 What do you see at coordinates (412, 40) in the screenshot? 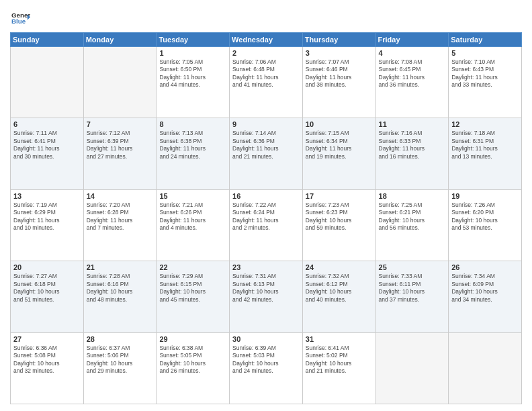
I see `weekday-header-friday: Friday` at bounding box center [412, 40].